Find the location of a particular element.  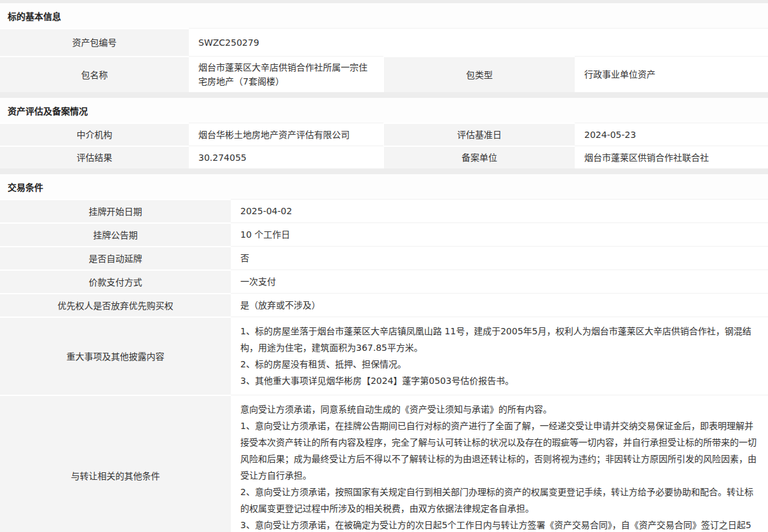

major-disclosure-value: 1、标的房屋坐落于烟台市蓬莱区大辛店镇凤凰山路 11号，建成于2005年5月，权… is located at coordinates (500, 356).